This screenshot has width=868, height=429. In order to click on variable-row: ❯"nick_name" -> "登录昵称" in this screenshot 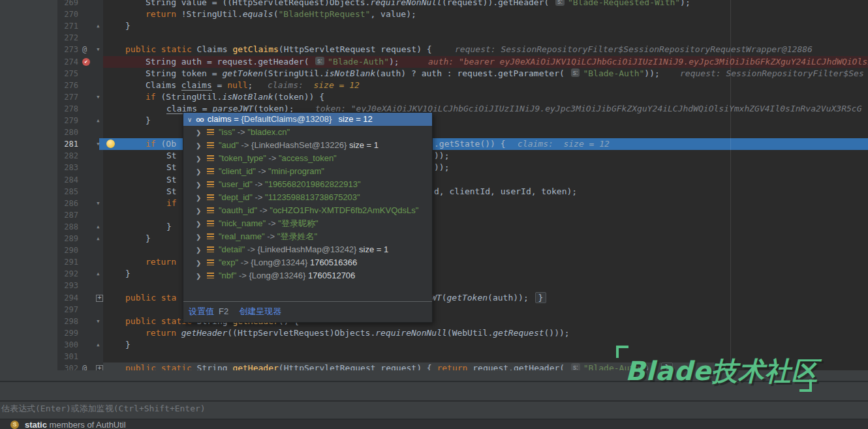, I will do `click(308, 224)`.